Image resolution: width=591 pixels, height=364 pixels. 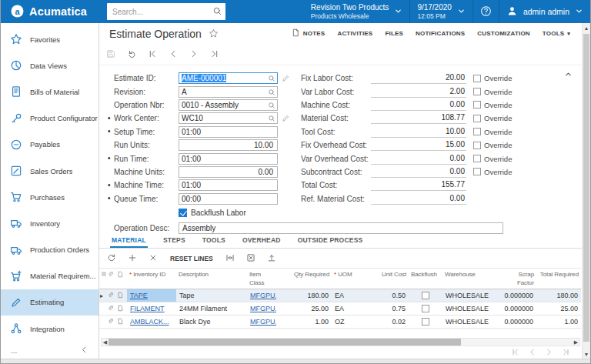 What do you see at coordinates (304, 322) in the screenshot?
I see `cell-qty_required: 1.00` at bounding box center [304, 322].